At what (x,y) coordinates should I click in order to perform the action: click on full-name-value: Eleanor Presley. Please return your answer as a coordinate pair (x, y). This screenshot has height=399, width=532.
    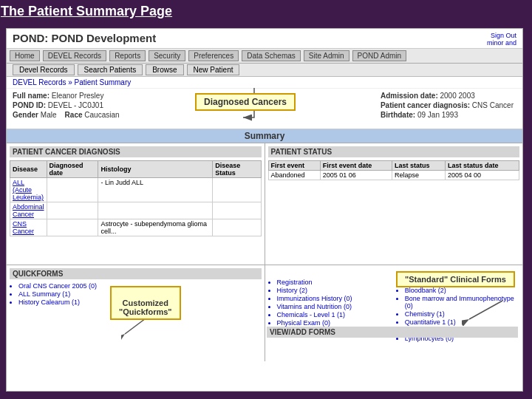
    Looking at the image, I should click on (78, 96).